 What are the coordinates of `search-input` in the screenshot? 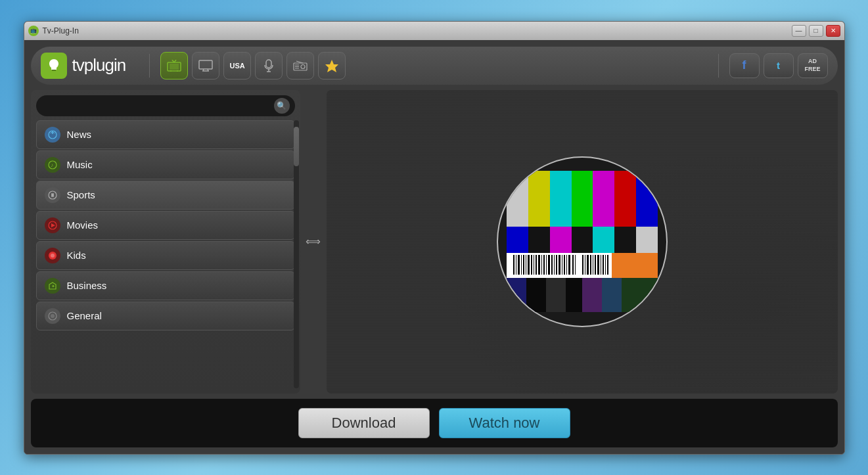 It's located at (157, 105).